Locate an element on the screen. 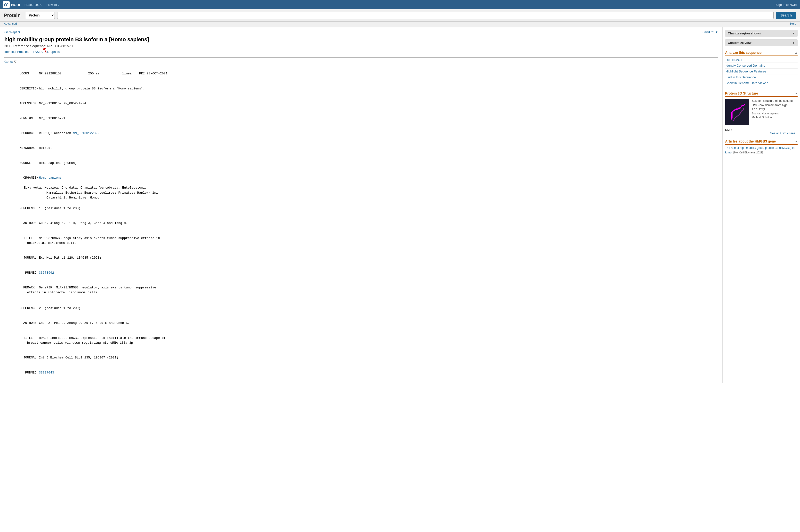 The width and height of the screenshot is (800, 532). organism-link: Homo sapiens is located at coordinates (50, 178).